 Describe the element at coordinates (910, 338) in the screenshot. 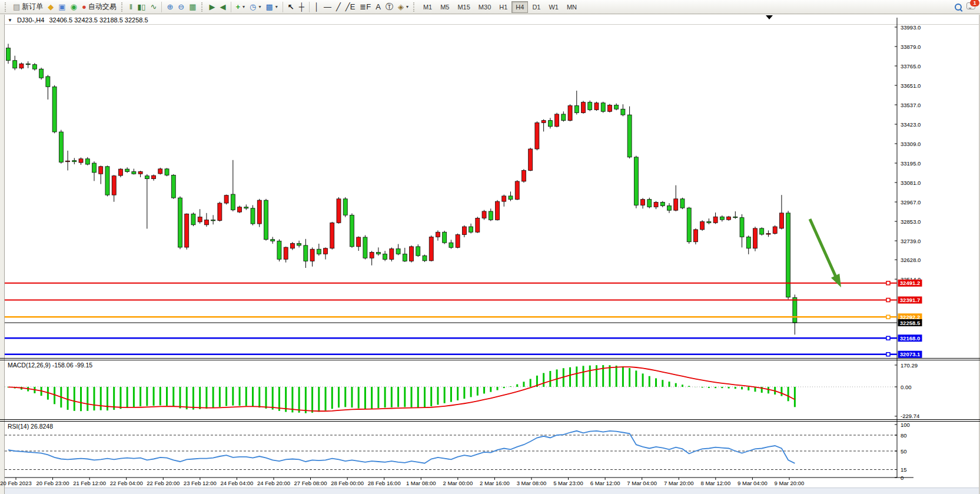

I see `svg-text: 32168.0` at that location.